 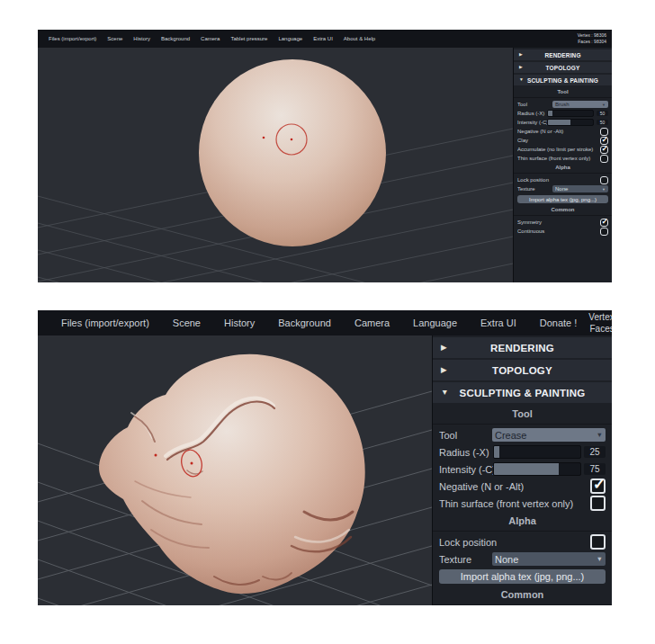 What do you see at coordinates (563, 122) in the screenshot?
I see `intensity-row: Intensity (-C) 50` at bounding box center [563, 122].